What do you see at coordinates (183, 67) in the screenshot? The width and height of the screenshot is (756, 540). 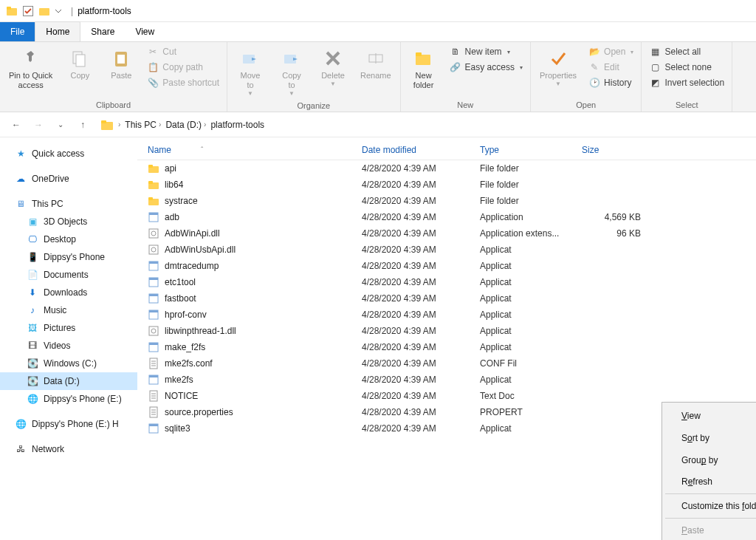 I see `copy-path-button: 📋Copy path` at bounding box center [183, 67].